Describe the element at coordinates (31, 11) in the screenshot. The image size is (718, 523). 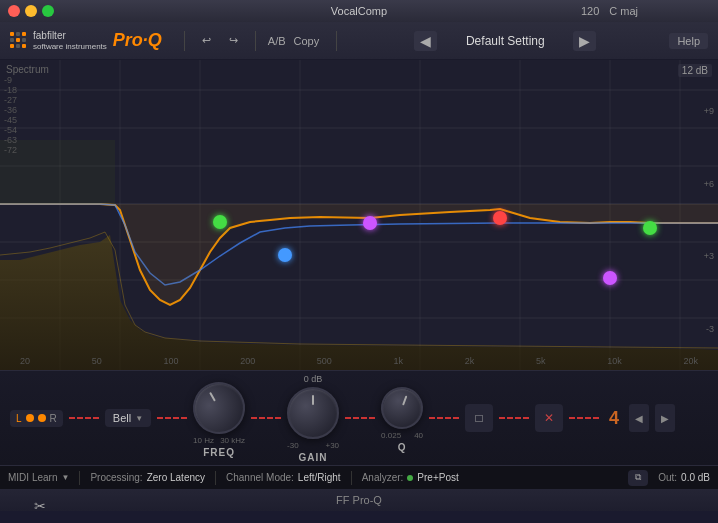
I see `window-controls` at that location.